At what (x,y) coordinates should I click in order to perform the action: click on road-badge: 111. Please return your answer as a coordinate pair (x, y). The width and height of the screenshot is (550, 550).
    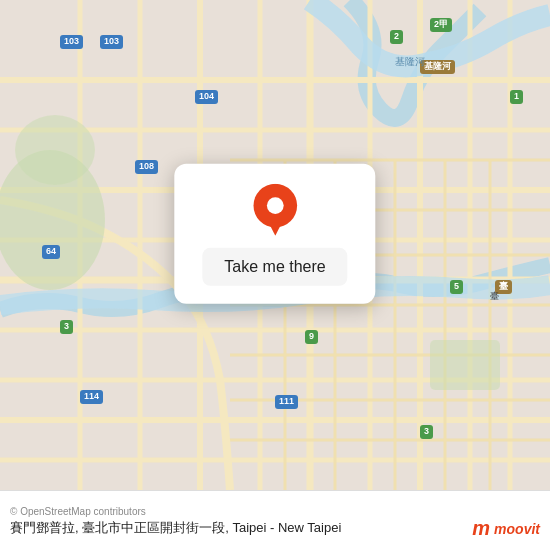
    Looking at the image, I should click on (286, 402).